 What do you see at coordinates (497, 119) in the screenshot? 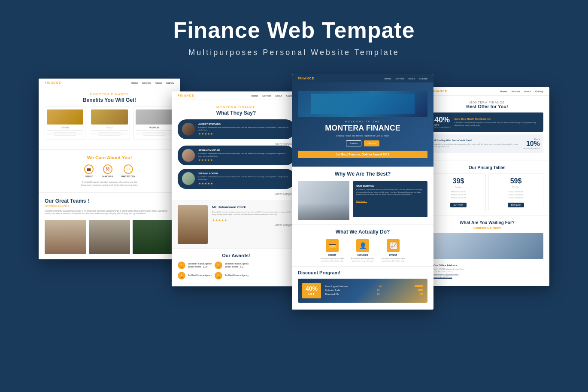
I see `mock4-offer-1-title: Only This Month Membership!` at bounding box center [497, 119].